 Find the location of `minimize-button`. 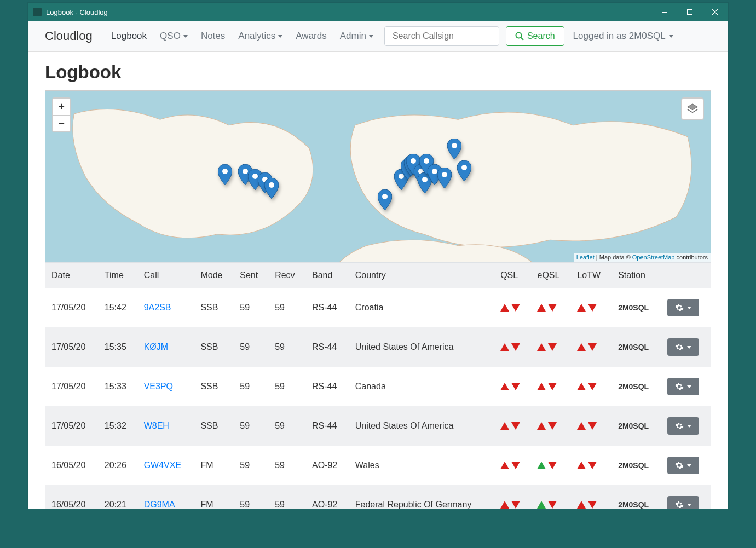

minimize-button is located at coordinates (665, 12).